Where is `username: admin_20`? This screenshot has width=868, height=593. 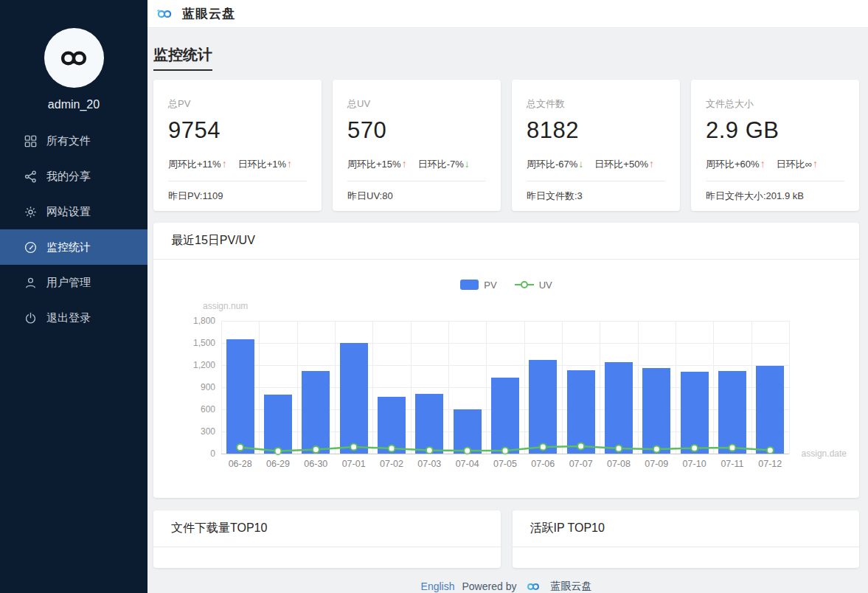
username: admin_20 is located at coordinates (74, 105).